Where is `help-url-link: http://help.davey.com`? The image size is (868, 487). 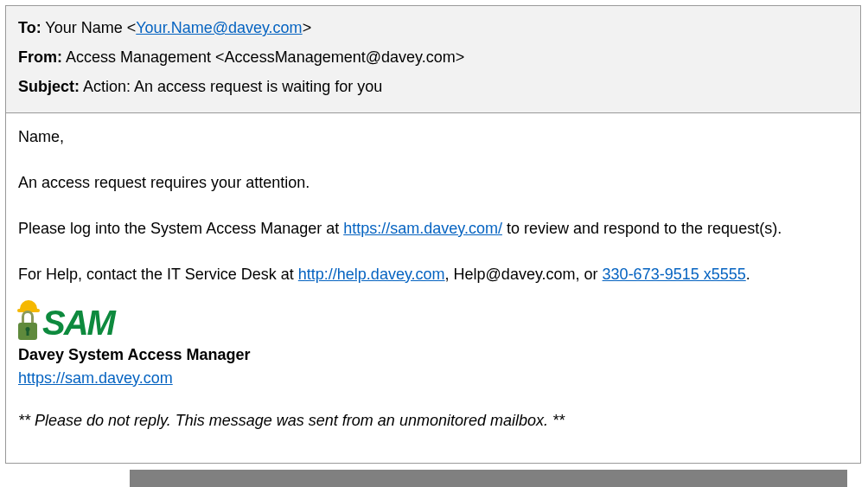 help-url-link: http://help.davey.com is located at coordinates (372, 274).